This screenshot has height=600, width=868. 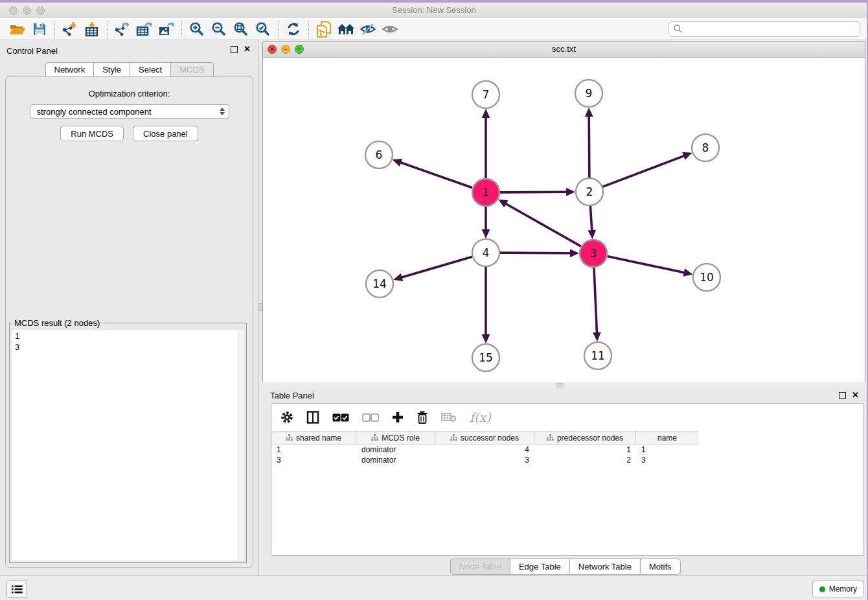 I want to click on delete-table-icon, so click(x=449, y=417).